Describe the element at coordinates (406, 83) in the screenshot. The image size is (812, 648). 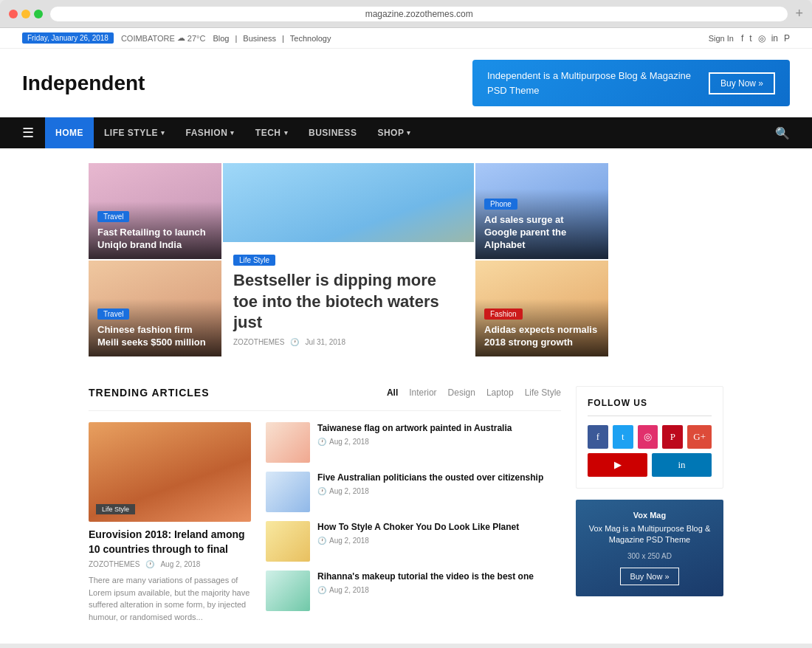
I see `site-header: Independent Independent is a Multipurpos…` at that location.